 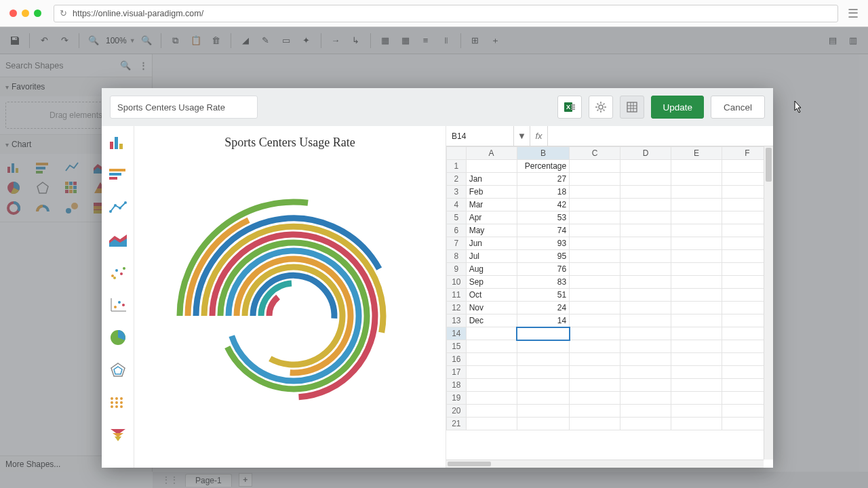 What do you see at coordinates (601, 107) in the screenshot?
I see `settings-button` at bounding box center [601, 107].